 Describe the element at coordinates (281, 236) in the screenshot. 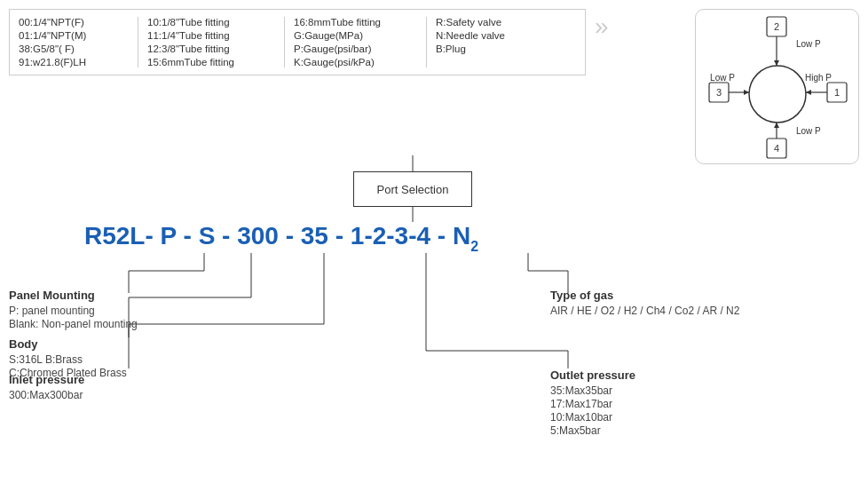

I see `model-string: R52L‑ P ‑ S ‑ 300 ‑ 35 ‑ 1‑2‑3‑4 ‑ N2` at that location.